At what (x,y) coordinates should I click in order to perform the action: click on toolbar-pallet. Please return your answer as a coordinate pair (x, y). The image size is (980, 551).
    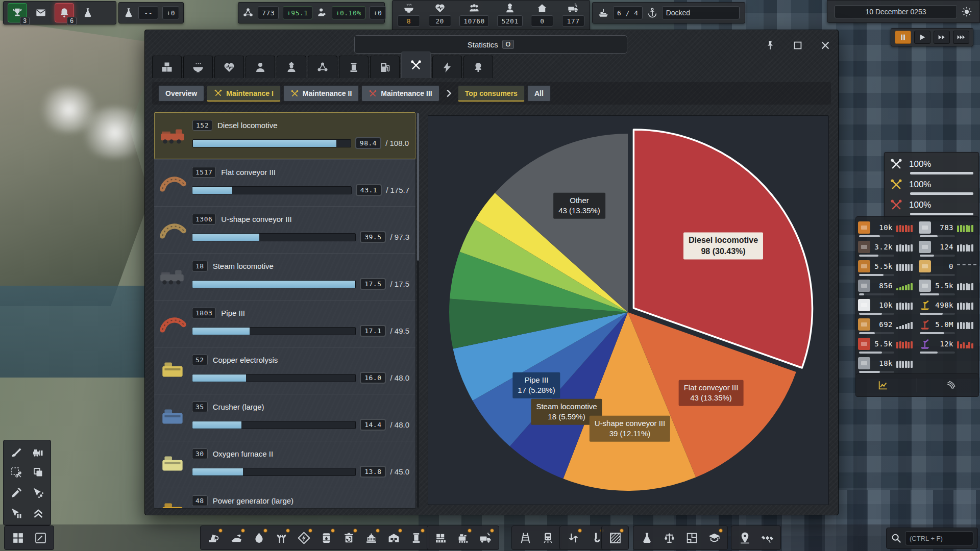
    Looking at the image, I should click on (440, 538).